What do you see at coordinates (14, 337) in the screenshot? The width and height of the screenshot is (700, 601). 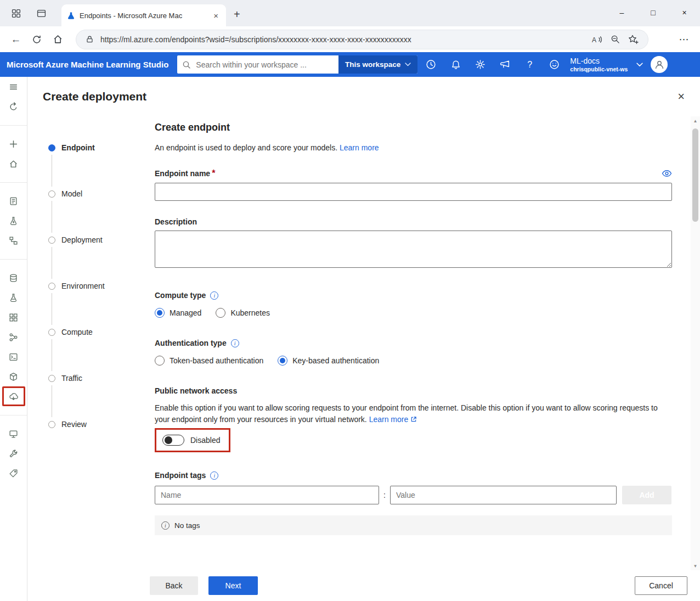 I see `pipelines-icon` at bounding box center [14, 337].